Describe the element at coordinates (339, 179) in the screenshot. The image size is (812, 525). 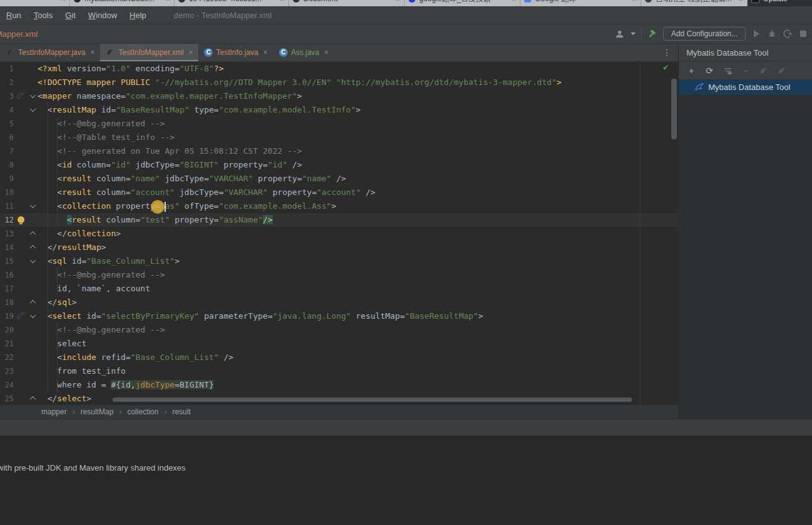
I see `code-line-9: 9 <result column="name" jdbcType="VARCHA…` at that location.